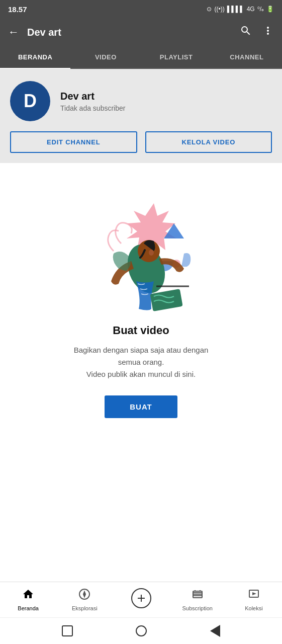 This screenshot has height=644, width=282. Describe the element at coordinates (251, 9) in the screenshot. I see `lte-label: 4G` at that location.